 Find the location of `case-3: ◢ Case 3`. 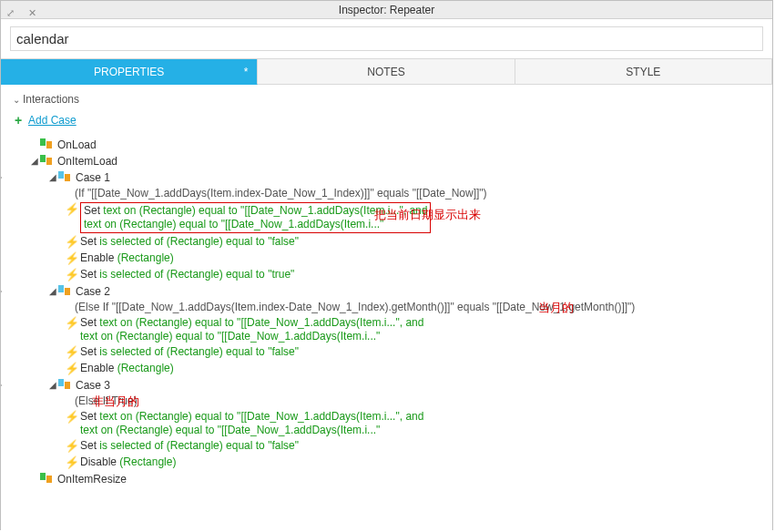

case-3: ◢ Case 3 is located at coordinates (386, 385).